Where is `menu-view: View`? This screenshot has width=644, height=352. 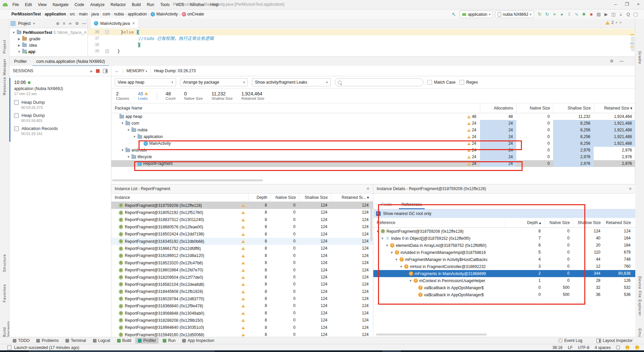
menu-view: View is located at coordinates (42, 5).